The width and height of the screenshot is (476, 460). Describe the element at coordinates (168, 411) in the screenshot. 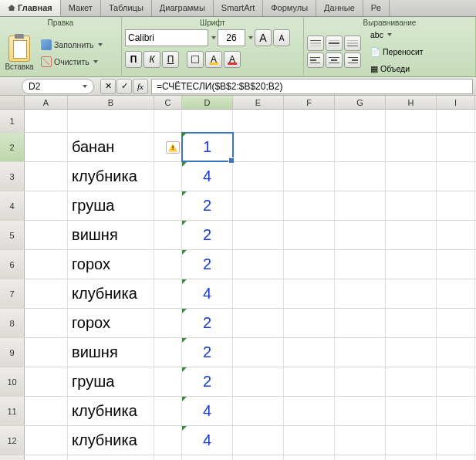

I see `cell-C11` at that location.